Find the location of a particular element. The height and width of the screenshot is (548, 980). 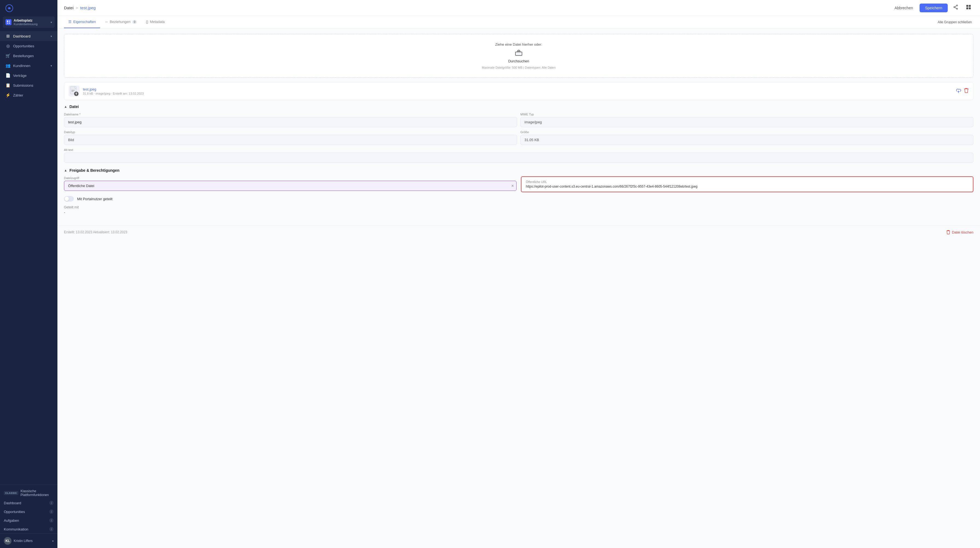

sidebar-item-label: Verträge is located at coordinates (33, 75).